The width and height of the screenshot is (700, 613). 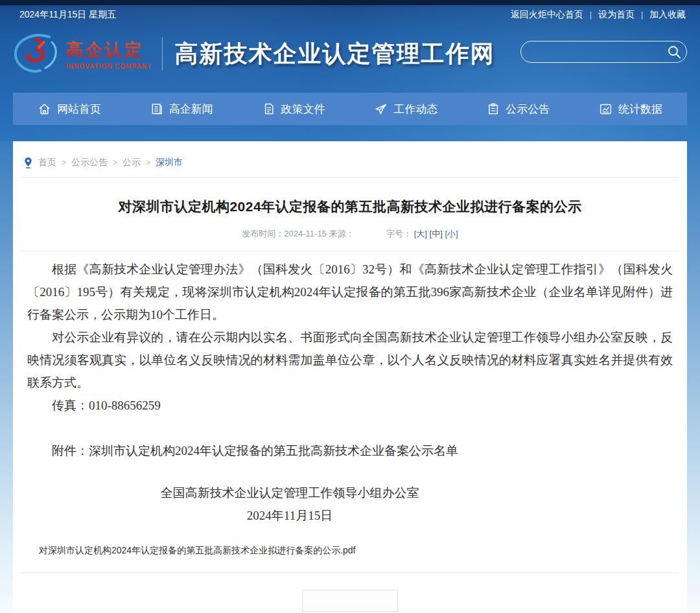 I want to click on article-title: 对深圳市认定机构2024年认定报备的第五批高新技术企业拟进行备案的公示, so click(x=350, y=207).